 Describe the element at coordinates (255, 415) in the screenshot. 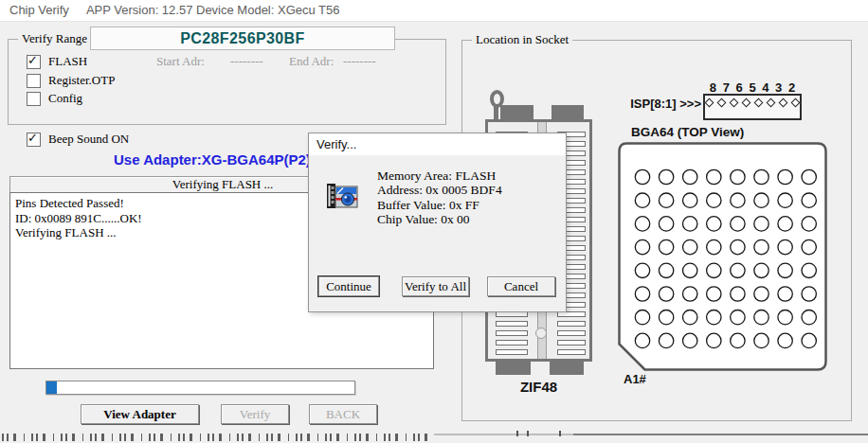

I see `verify-button: Verify` at that location.